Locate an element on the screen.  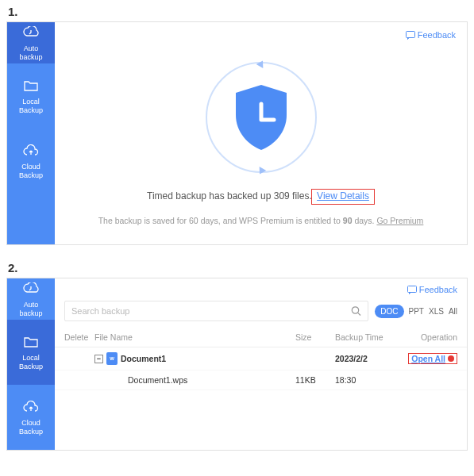
header-backup-time: Backup Time is located at coordinates (368, 337).